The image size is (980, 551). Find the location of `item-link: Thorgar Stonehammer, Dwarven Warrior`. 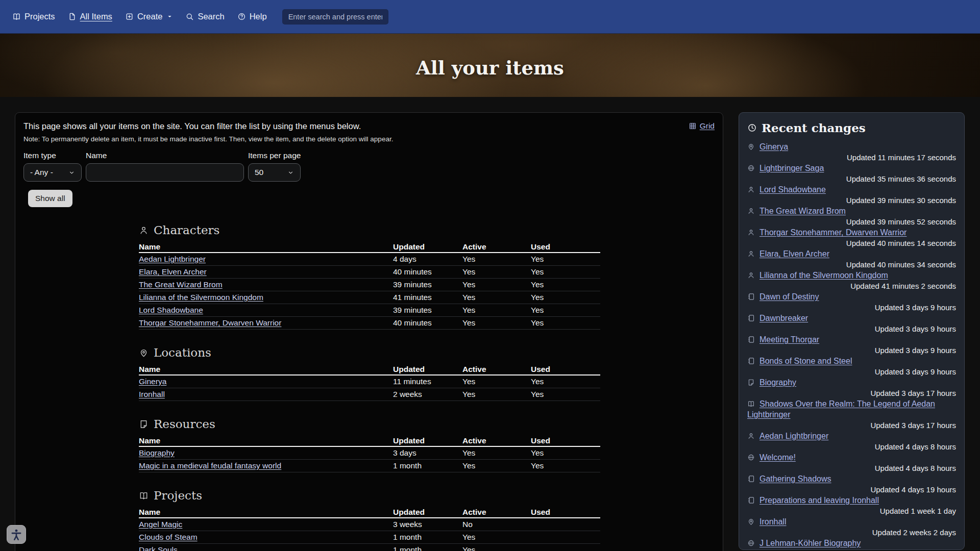

item-link: Thorgar Stonehammer, Dwarven Warrior is located at coordinates (210, 322).